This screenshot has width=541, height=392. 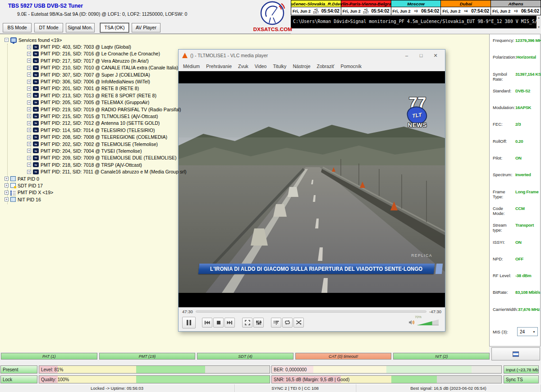 What do you see at coordinates (417, 8) in the screenshot?
I see `clock: Moscow Fri, Jun 2 +3 06:54:02` at bounding box center [417, 8].